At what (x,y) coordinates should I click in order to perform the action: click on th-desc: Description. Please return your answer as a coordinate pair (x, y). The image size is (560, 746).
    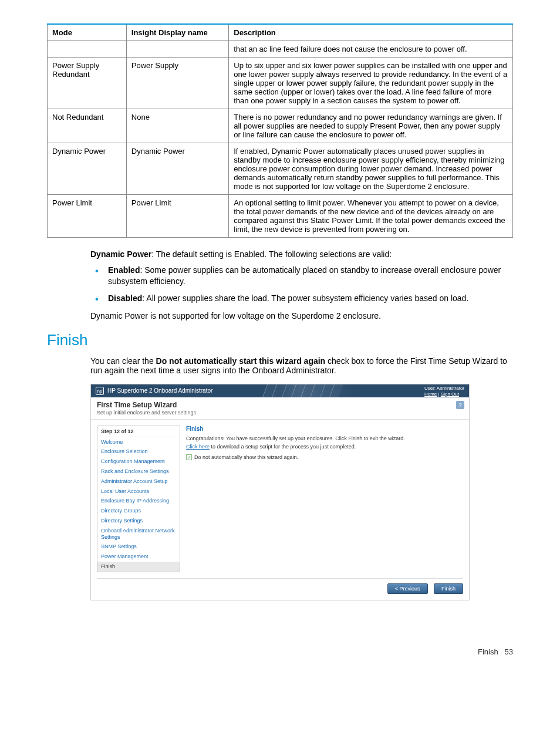
    Looking at the image, I should click on (371, 33).